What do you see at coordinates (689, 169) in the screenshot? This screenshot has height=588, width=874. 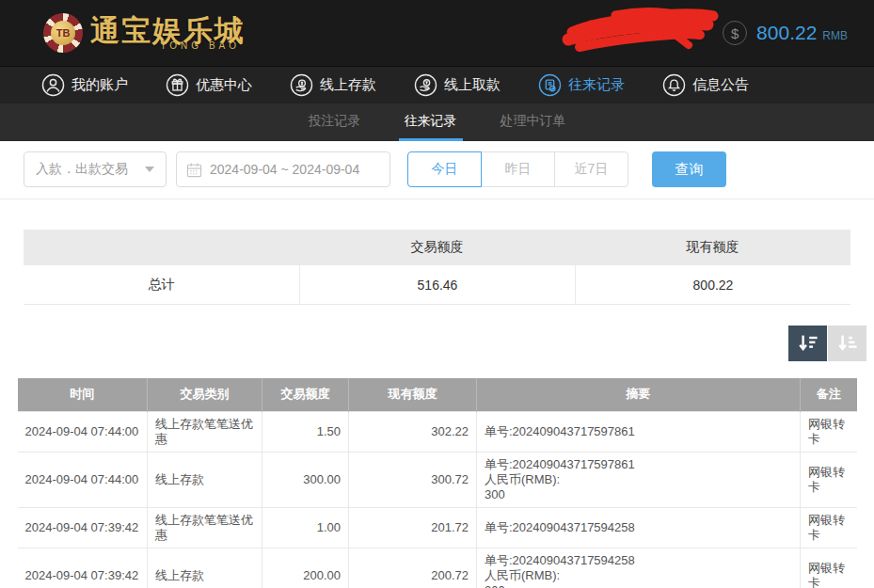 I see `query-button: 查询` at bounding box center [689, 169].